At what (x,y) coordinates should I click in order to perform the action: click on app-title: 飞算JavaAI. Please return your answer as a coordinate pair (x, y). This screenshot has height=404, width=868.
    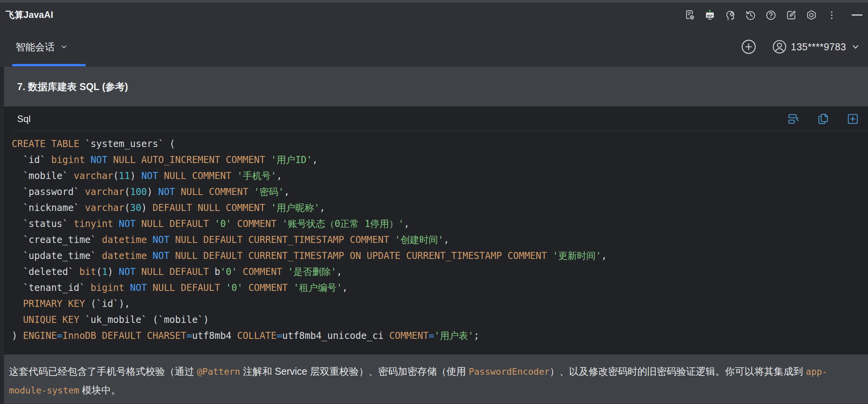
    Looking at the image, I should click on (30, 15).